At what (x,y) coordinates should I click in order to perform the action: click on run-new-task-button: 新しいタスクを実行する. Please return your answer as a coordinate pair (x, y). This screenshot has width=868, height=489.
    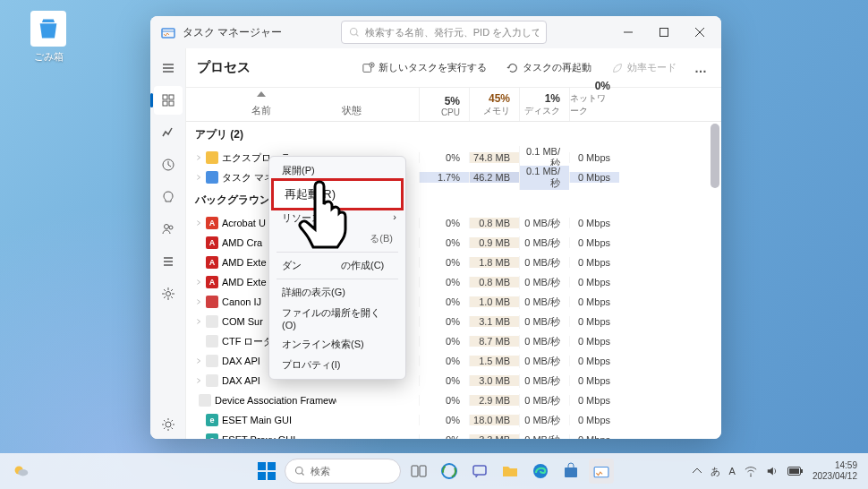
    Looking at the image, I should click on (424, 68).